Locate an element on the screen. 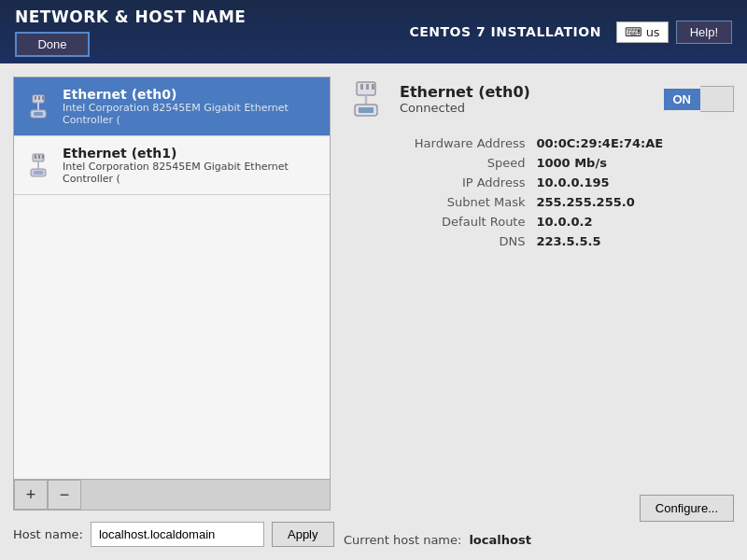 Image resolution: width=747 pixels, height=560 pixels. add-device-button: + is located at coordinates (31, 495).